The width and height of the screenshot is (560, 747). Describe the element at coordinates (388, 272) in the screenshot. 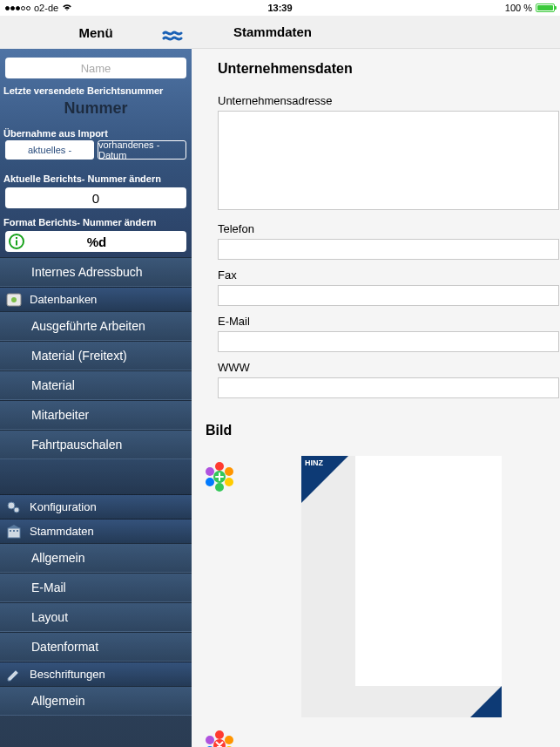

I see `label-fax: Fax` at that location.